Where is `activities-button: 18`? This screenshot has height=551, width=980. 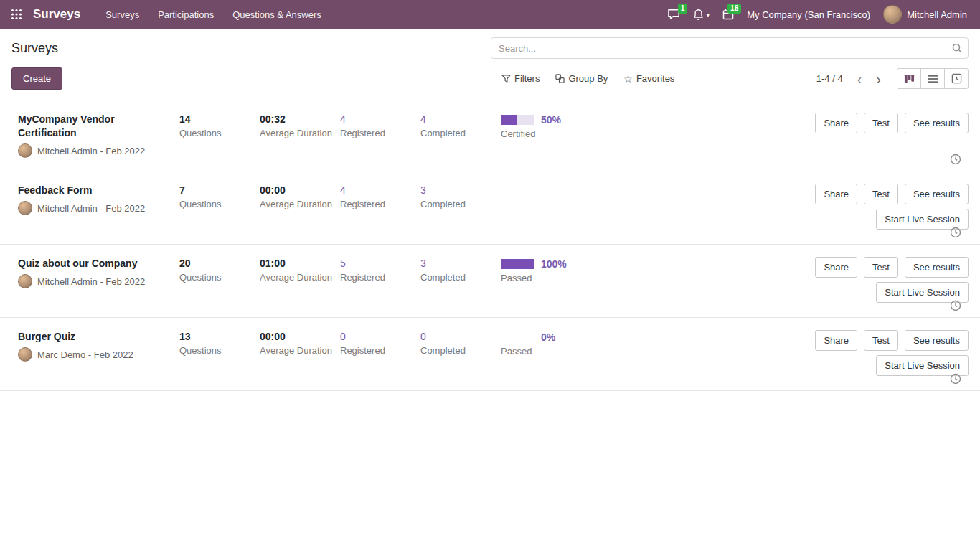 activities-button: 18 is located at coordinates (728, 14).